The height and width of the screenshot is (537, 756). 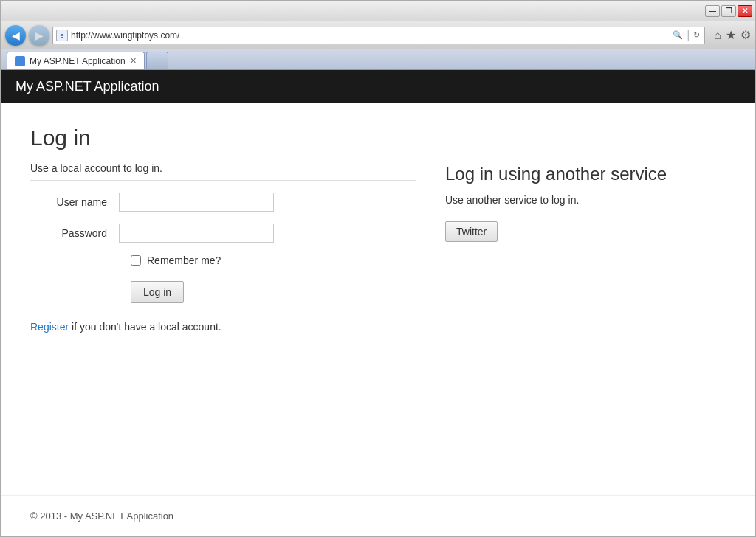 What do you see at coordinates (369, 35) in the screenshot?
I see `url-text: http://www.wingtiptoys.com/` at bounding box center [369, 35].